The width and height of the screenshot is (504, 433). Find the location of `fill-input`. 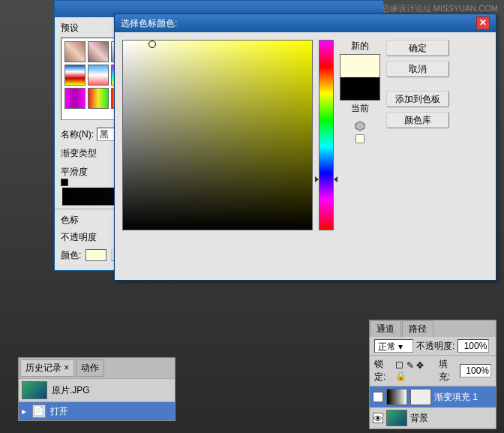

fill-input is located at coordinates (476, 371).